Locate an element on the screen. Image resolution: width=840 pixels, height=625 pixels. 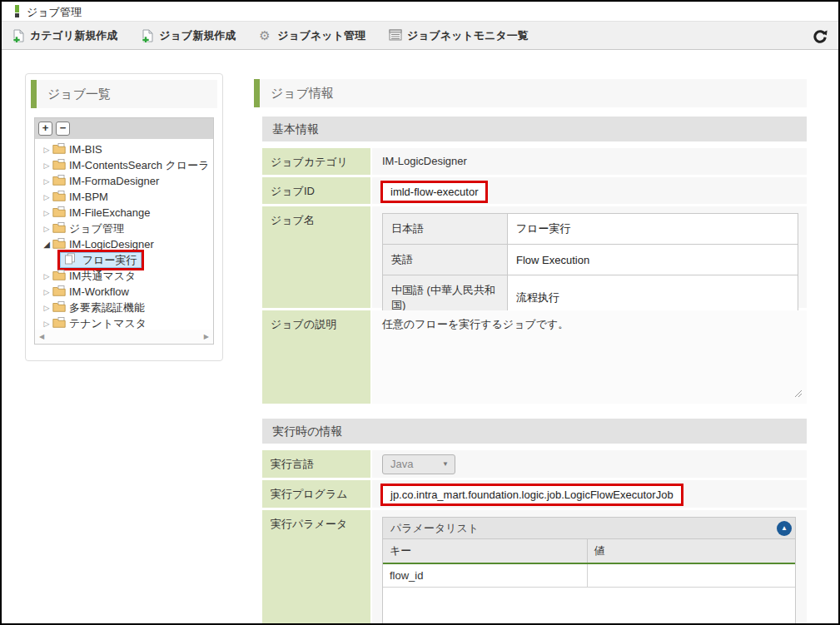
field-row-program: 実行プログラム jp.co.intra_mart.foundation.logi… is located at coordinates (534, 494).